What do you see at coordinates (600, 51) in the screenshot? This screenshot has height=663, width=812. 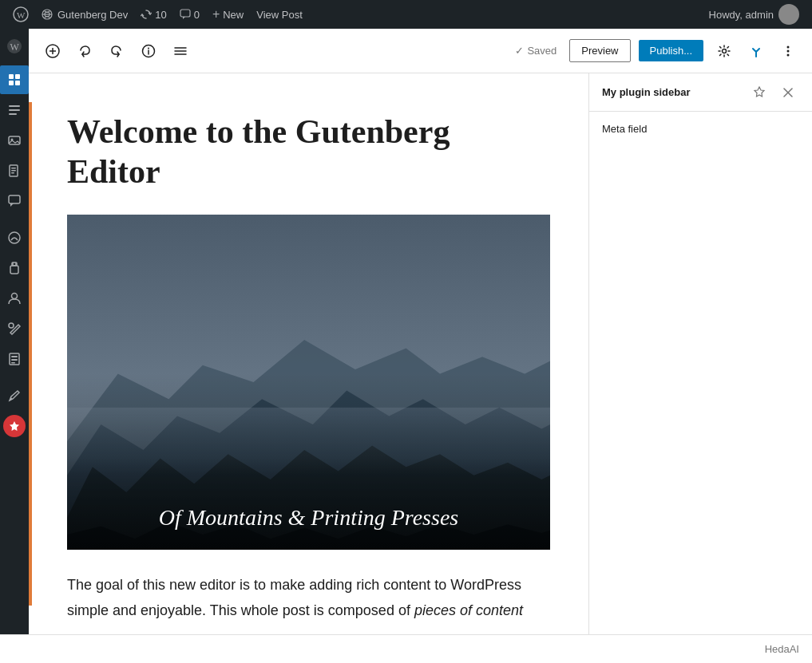 I see `preview-button: Preview` at bounding box center [600, 51].